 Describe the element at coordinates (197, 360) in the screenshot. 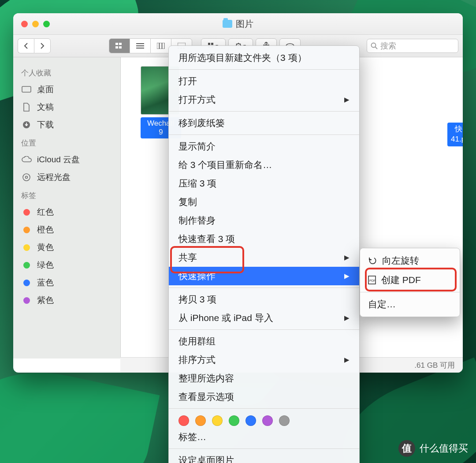

I see `menu-item-label: 排序方式` at that location.